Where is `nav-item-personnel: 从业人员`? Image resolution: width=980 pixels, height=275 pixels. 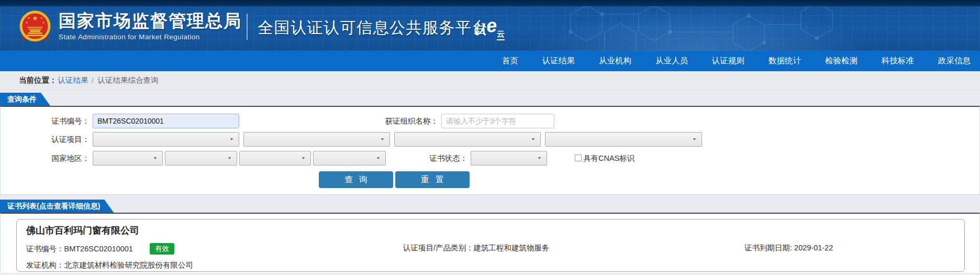
nav-item-personnel: 从业人员 is located at coordinates (672, 61).